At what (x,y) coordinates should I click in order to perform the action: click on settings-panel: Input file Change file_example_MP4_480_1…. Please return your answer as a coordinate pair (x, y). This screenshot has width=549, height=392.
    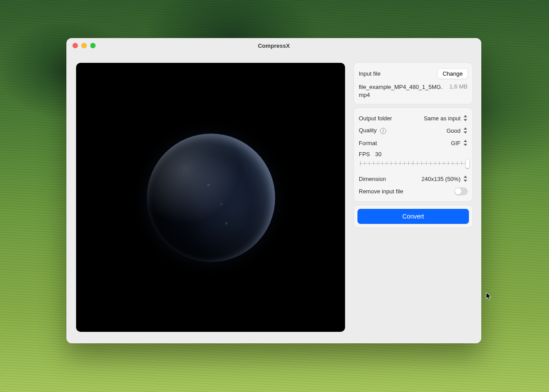
    Looking at the image, I should click on (413, 198).